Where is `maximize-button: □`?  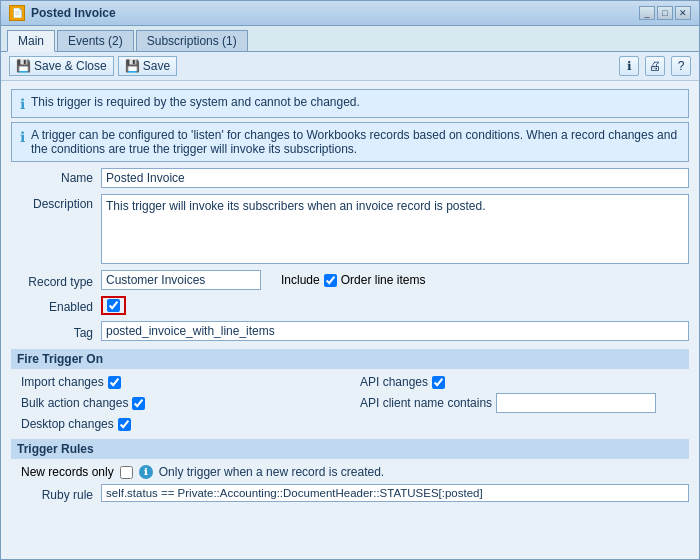 maximize-button: □ is located at coordinates (665, 13).